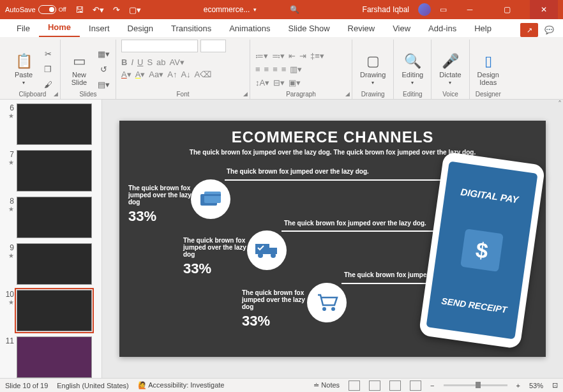  I want to click on increase-indent-button: ⇤, so click(292, 56).